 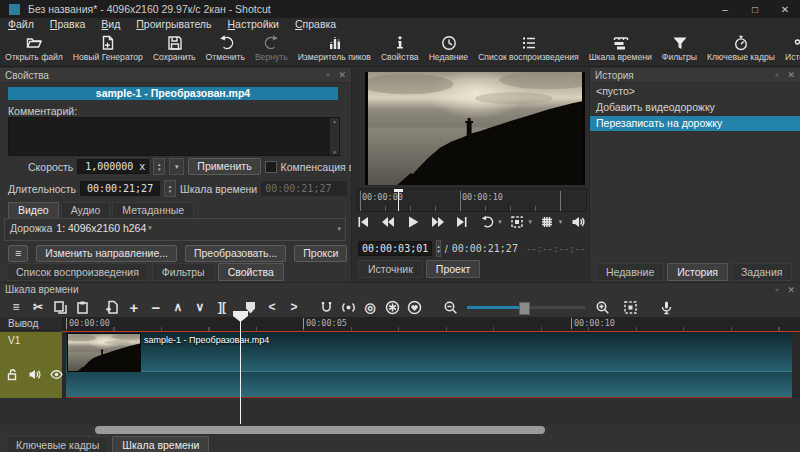 I want to click on prev-marker-button: <, so click(x=272, y=307).